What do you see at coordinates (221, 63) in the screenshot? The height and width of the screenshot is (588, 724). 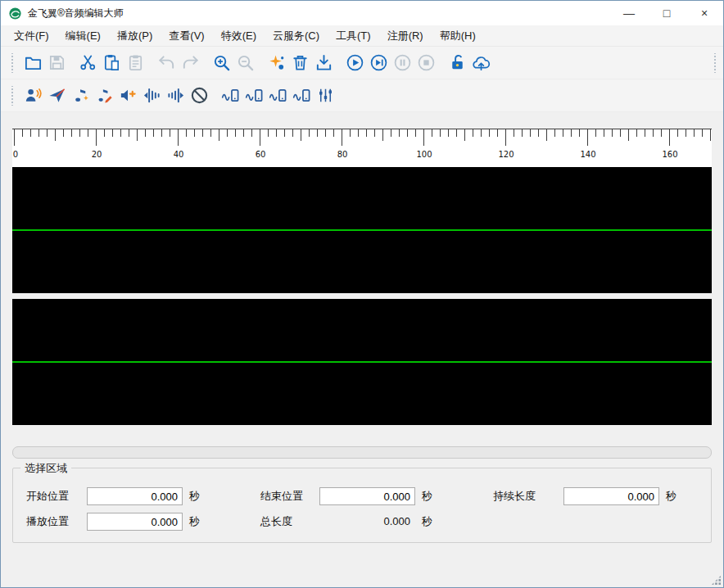 I see `zoom-in-button` at bounding box center [221, 63].